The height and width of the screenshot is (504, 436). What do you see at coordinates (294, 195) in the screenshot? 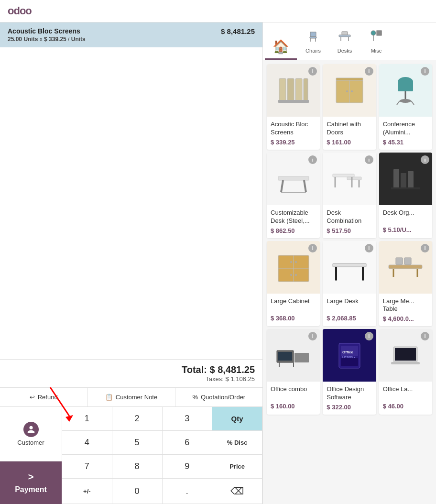
I see `product-customizable-desk: i Customizable Desk (Steel,... $ 862.50` at bounding box center [294, 195].